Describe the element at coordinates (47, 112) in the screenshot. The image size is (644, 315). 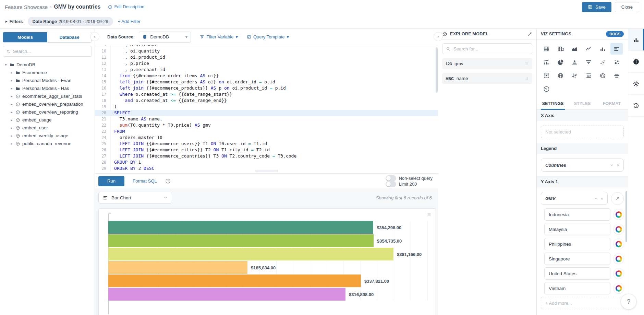
I see `tree-item-embed_overview_reporting: ▸embed_overview_reporting` at that location.